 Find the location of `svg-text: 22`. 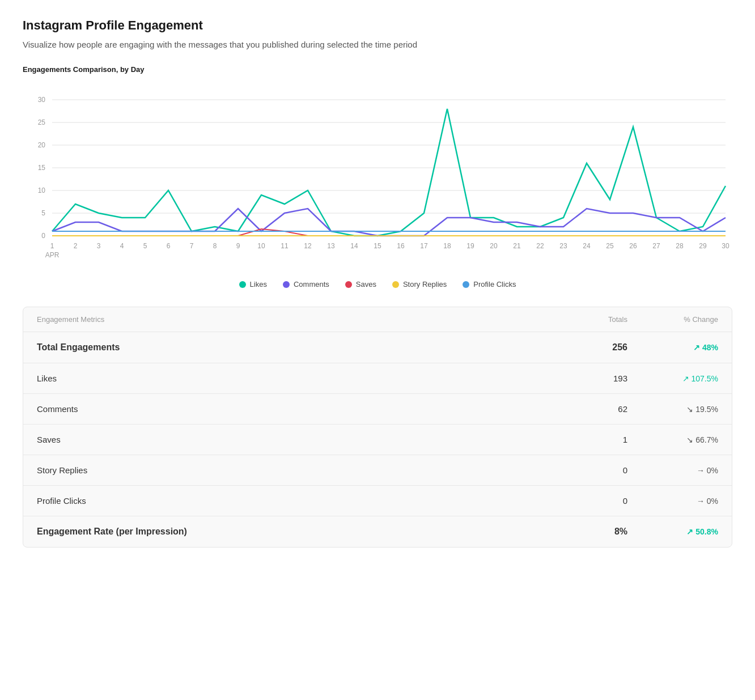

svg-text: 22 is located at coordinates (540, 246).